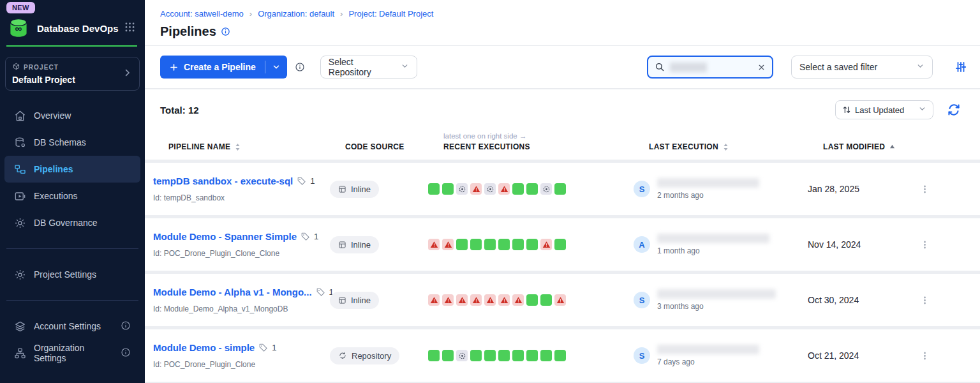  Describe the element at coordinates (130, 28) in the screenshot. I see `apps-grid-icon` at that location.